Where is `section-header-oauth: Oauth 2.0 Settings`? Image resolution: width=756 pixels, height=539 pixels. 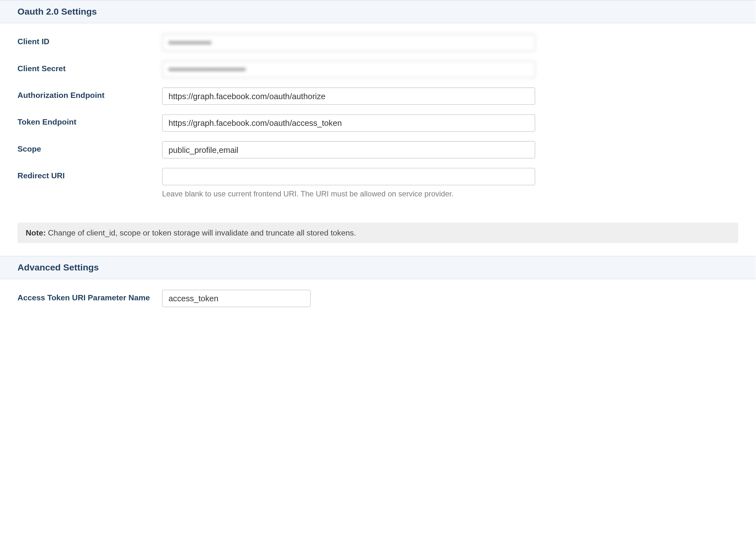 section-header-oauth: Oauth 2.0 Settings is located at coordinates (378, 12).